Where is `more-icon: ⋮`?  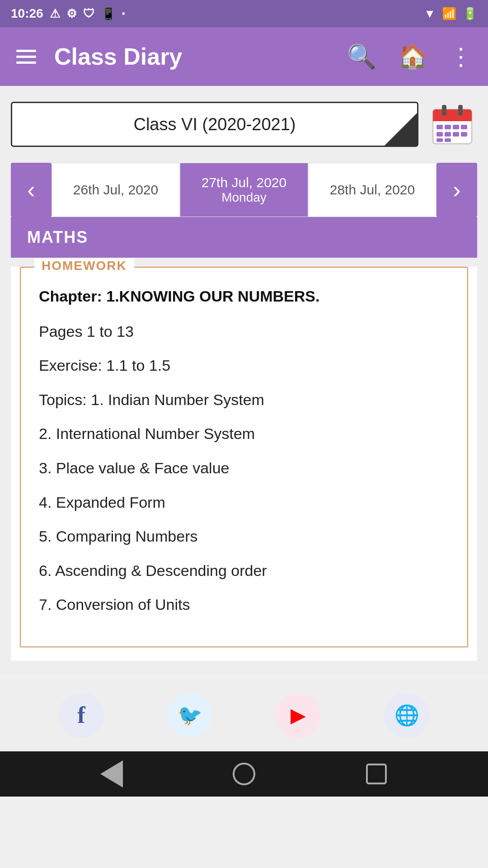
more-icon: ⋮ is located at coordinates (460, 57).